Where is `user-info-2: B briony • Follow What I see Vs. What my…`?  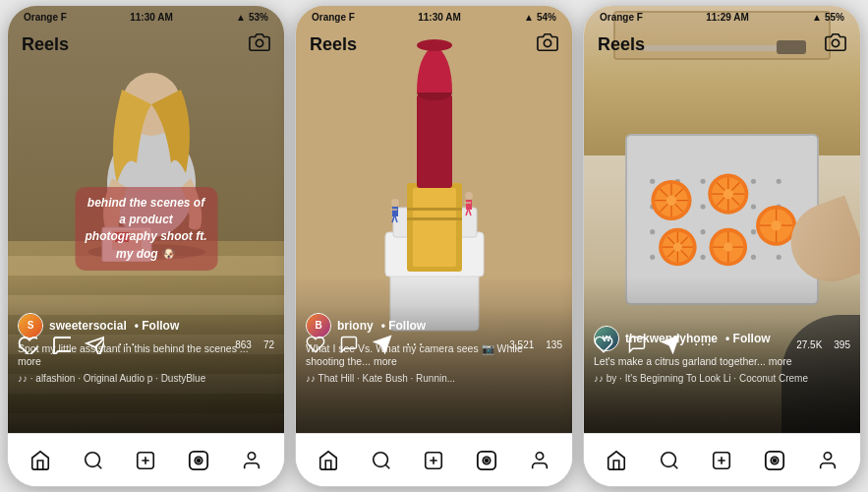
user-info-2: B briony • Follow What I see Vs. What my… is located at coordinates (434, 369).